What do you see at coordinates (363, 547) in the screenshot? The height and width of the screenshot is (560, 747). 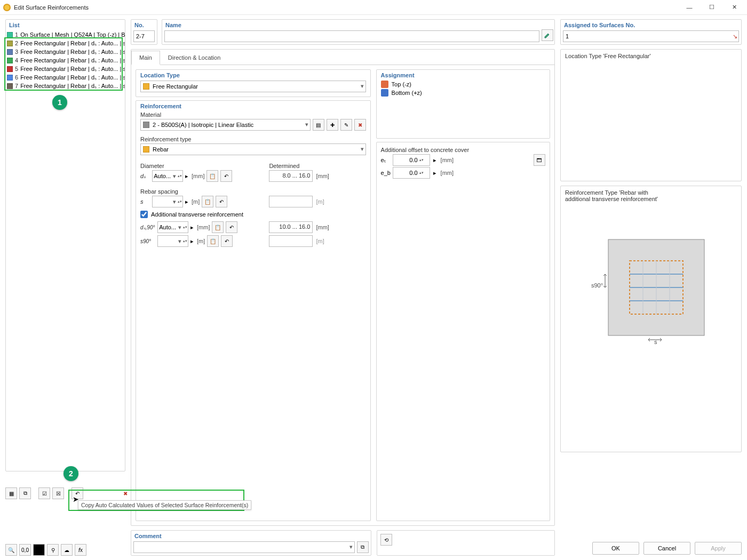 I see `comment-copy-icon: ⧉` at bounding box center [363, 547].